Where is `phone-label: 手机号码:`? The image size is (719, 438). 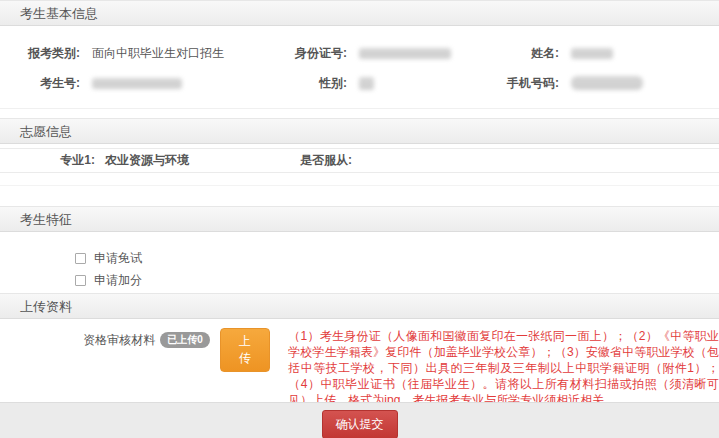
phone-label: 手机号码: is located at coordinates (530, 84).